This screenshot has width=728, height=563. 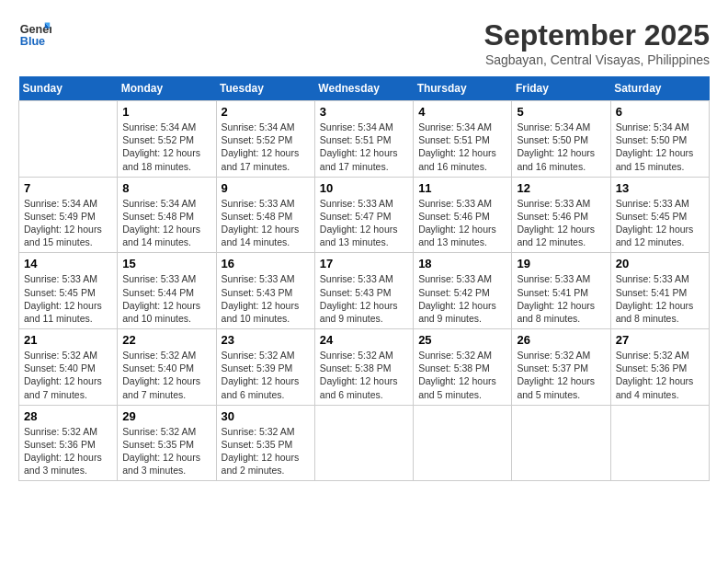 What do you see at coordinates (68, 223) in the screenshot?
I see `day-info: Sunrise: 5:34 AM Sunset: 5:49 PM Dayligh…` at bounding box center [68, 223].